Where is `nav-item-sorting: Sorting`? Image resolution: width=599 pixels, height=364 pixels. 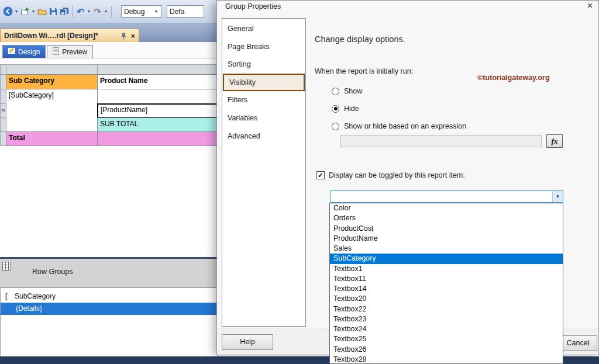
nav-item-sorting: Sorting is located at coordinates (264, 64).